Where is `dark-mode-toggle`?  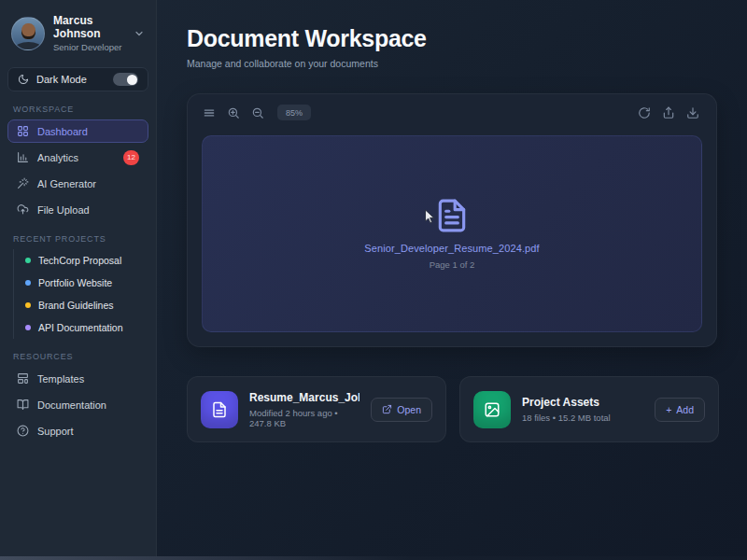
dark-mode-toggle is located at coordinates (125, 79).